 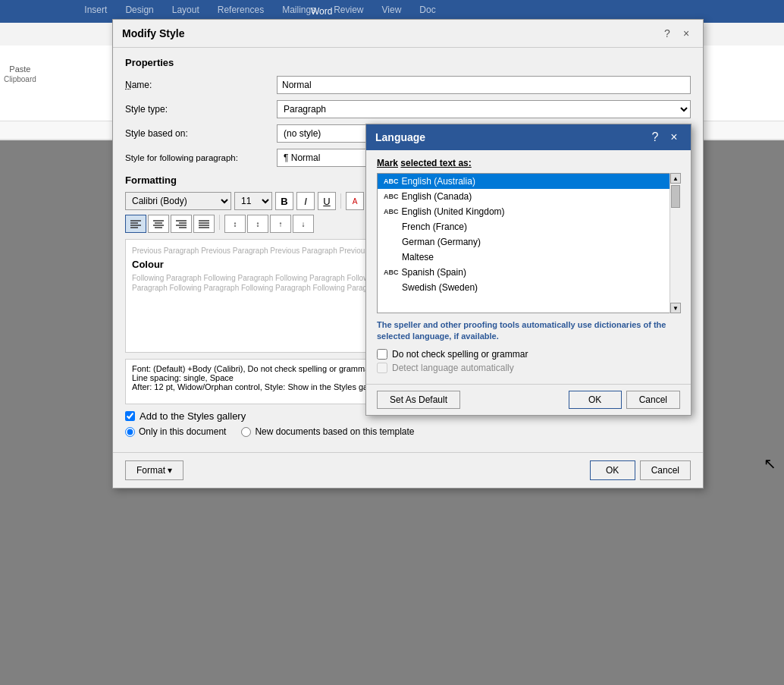 What do you see at coordinates (676, 33) in the screenshot?
I see `modify-style-title-icons: ? ×` at bounding box center [676, 33].